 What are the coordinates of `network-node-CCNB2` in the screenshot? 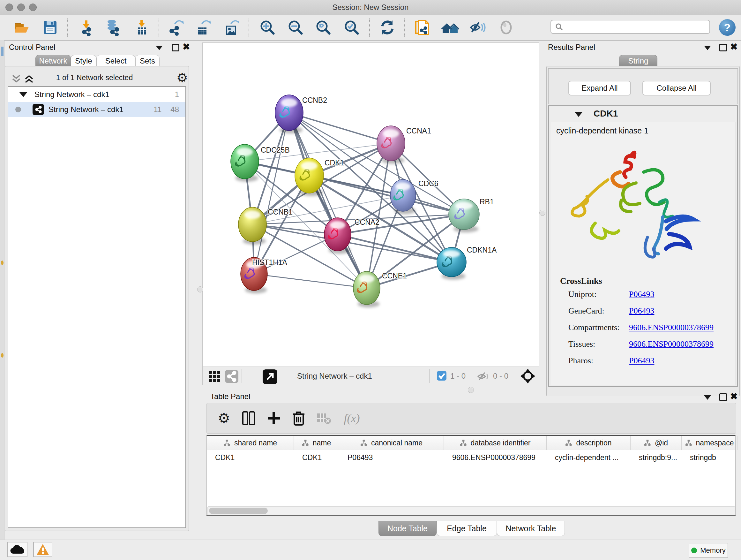 It's located at (289, 114).